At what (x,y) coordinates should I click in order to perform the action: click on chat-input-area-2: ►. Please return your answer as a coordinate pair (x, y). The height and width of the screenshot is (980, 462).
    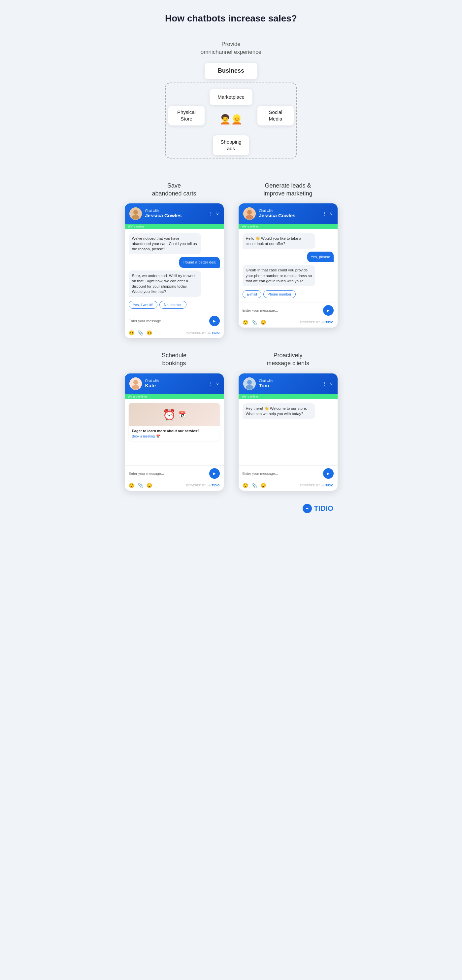
    Looking at the image, I should click on (288, 310).